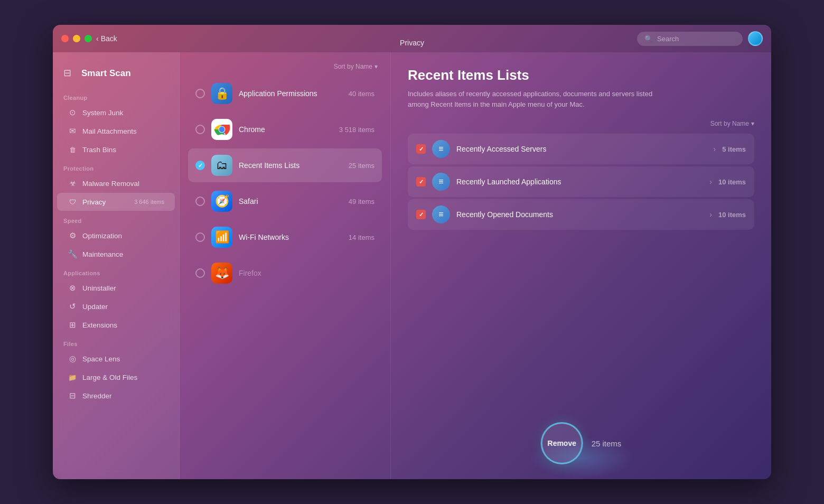 The width and height of the screenshot is (824, 504). What do you see at coordinates (116, 306) in the screenshot?
I see `sidebar-item-updater: ↺ Updater` at bounding box center [116, 306].